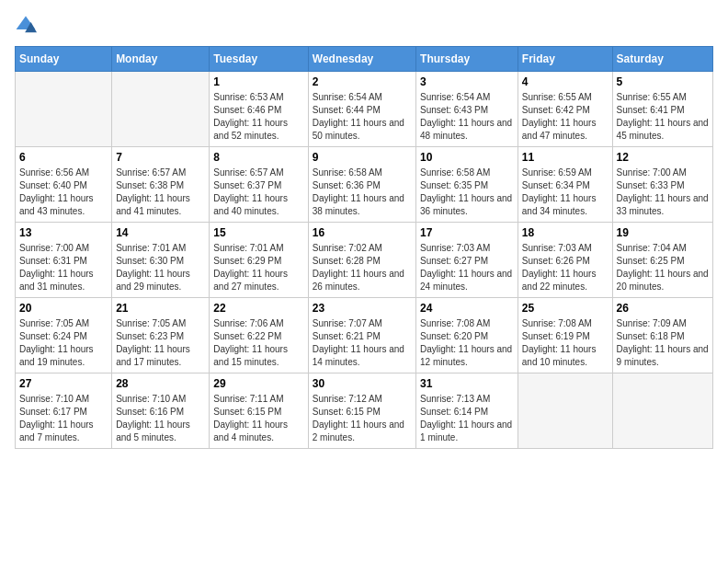 This screenshot has width=728, height=563. What do you see at coordinates (467, 384) in the screenshot?
I see `day-number: 31` at bounding box center [467, 384].